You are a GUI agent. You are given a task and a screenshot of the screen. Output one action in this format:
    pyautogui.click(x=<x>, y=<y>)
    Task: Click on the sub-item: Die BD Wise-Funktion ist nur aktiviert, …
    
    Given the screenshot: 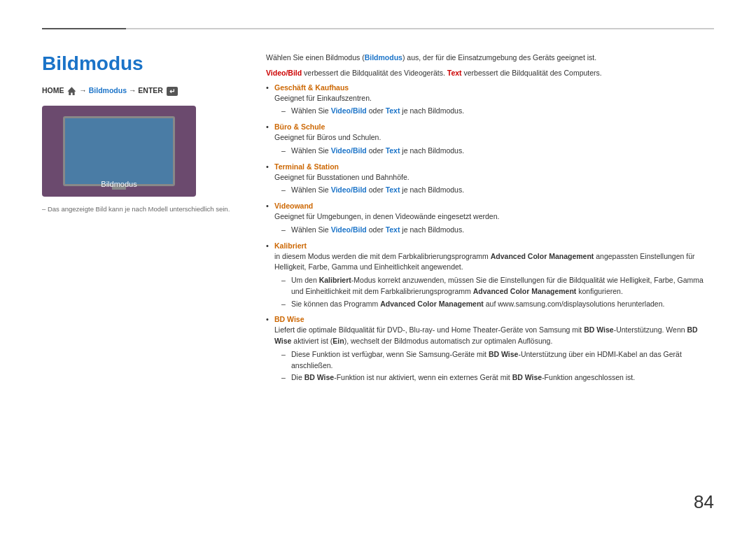 What is the action you would take?
    pyautogui.click(x=498, y=378)
    